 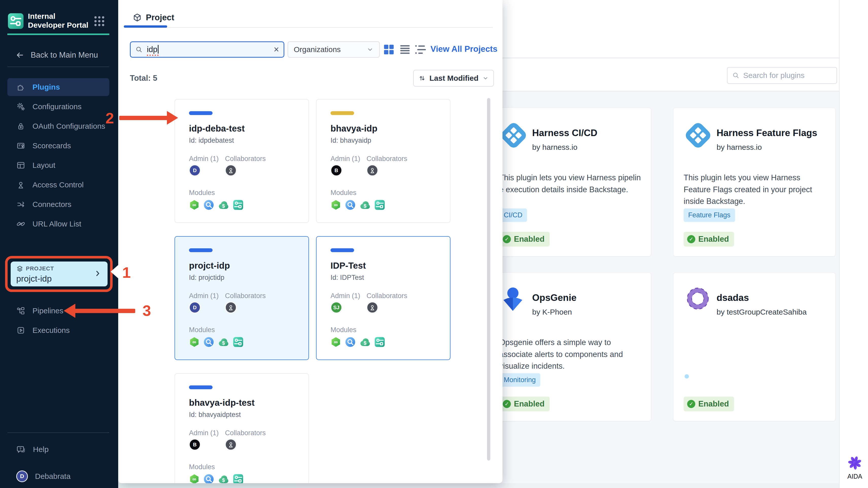 What do you see at coordinates (454, 78) in the screenshot?
I see `sort-dropdown: Last Modified` at bounding box center [454, 78].